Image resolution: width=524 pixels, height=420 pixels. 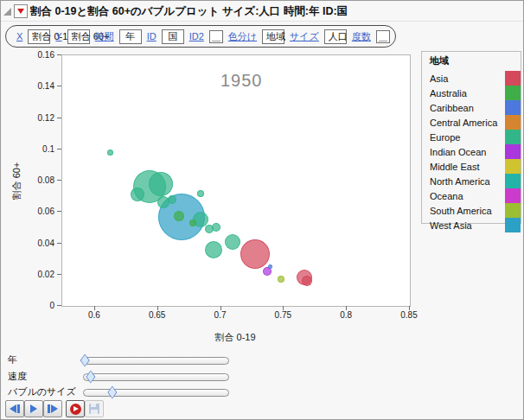 What do you see at coordinates (40, 118) in the screenshot?
I see `y-tick-label: 0.12` at bounding box center [40, 118].